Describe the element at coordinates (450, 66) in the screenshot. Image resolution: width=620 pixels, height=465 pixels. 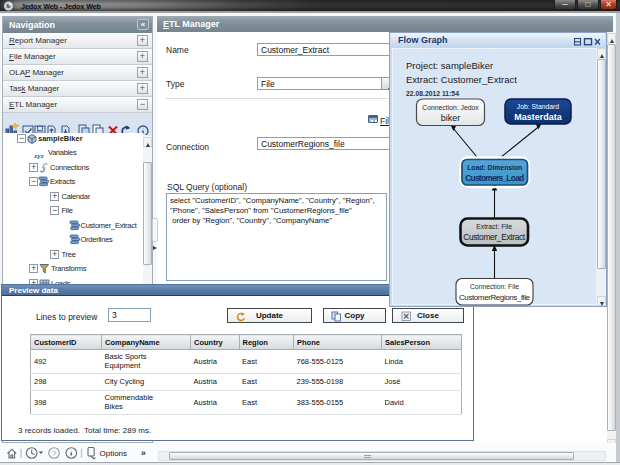
I see `svg-text: Project: sampleBiker` at that location.